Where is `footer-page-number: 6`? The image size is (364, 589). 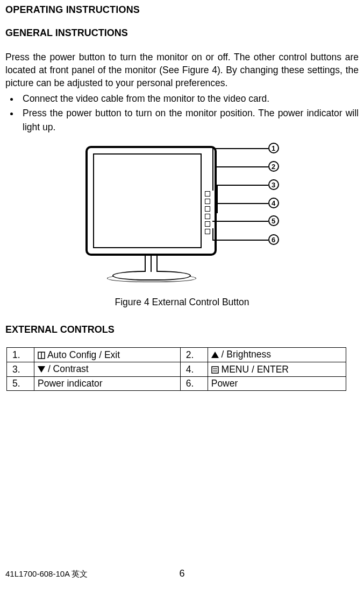 footer-page-number: 6 is located at coordinates (182, 574).